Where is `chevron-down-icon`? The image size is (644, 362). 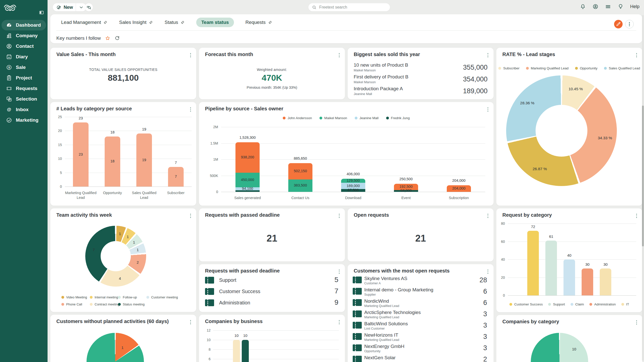 chevron-down-icon is located at coordinates (81, 7).